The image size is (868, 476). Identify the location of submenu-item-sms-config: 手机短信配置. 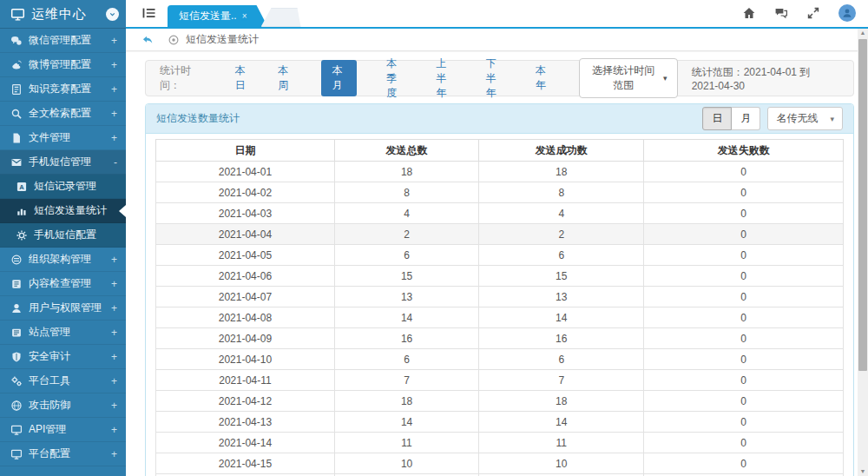
(62, 235).